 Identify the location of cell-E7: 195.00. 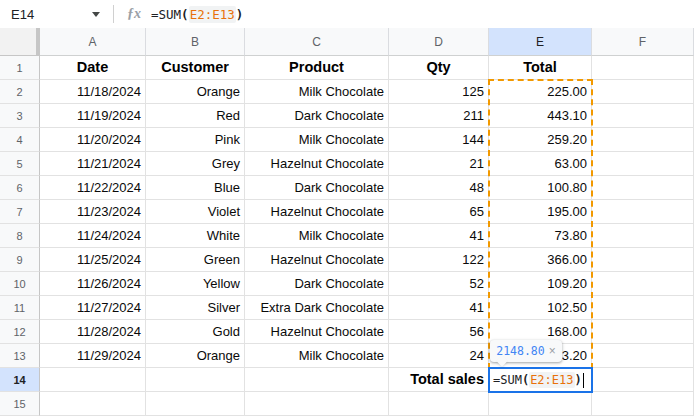
(540, 212).